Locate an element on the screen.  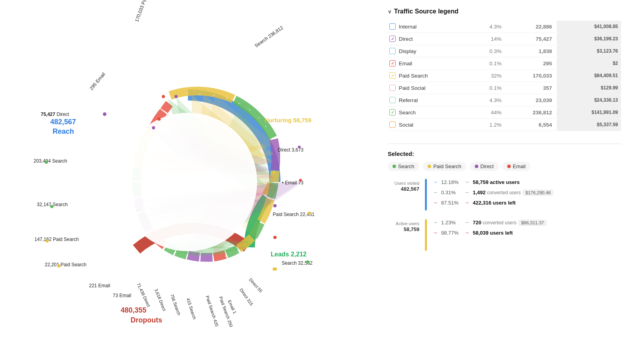
reach-num-label: 482,567 is located at coordinates (63, 122).